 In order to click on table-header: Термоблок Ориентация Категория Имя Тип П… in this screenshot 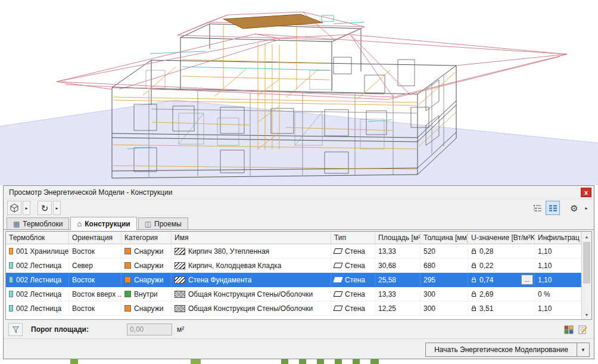, I will do `click(294, 238)`.